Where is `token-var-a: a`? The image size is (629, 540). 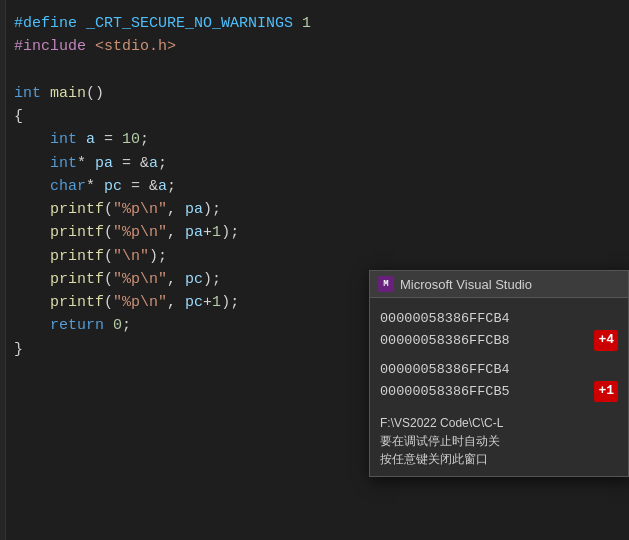
token-var-a: a is located at coordinates (90, 140).